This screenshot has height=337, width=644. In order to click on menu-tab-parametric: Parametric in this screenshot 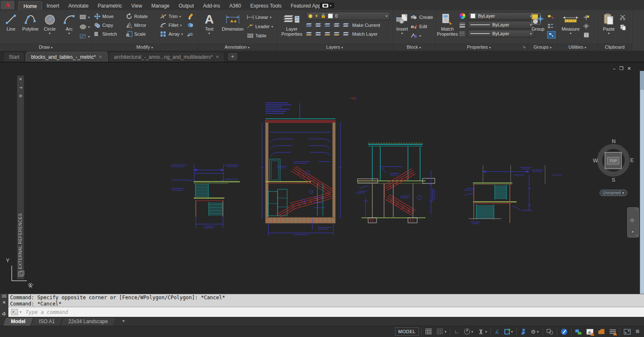, I will do `click(110, 6)`.